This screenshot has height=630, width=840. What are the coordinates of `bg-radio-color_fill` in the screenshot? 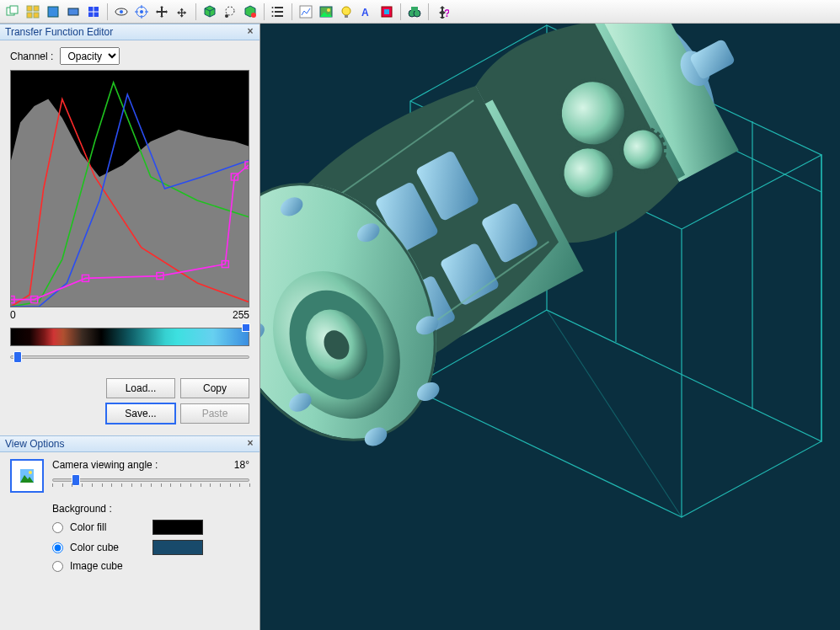 It's located at (57, 527).